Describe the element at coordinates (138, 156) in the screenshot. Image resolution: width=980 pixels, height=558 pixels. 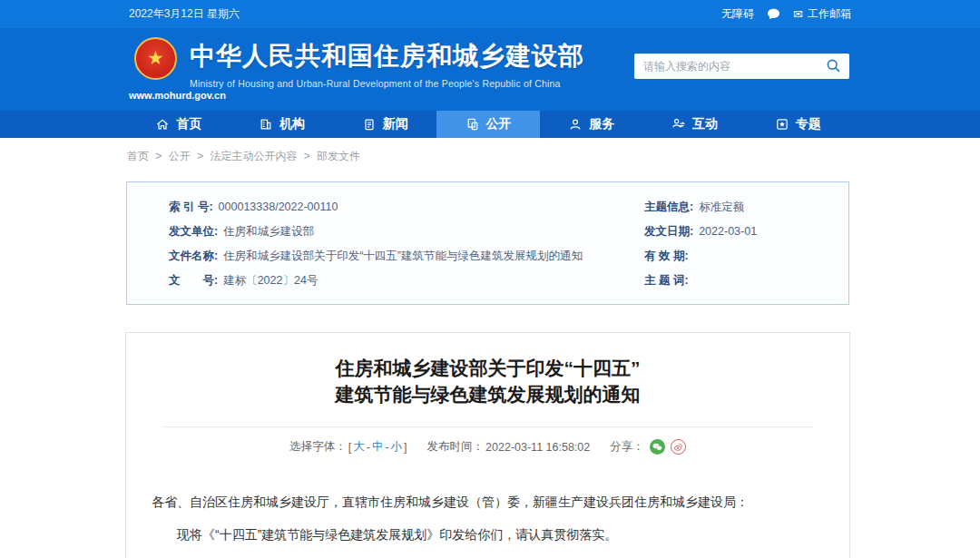
I see `breadcrumb-home: 首页` at that location.